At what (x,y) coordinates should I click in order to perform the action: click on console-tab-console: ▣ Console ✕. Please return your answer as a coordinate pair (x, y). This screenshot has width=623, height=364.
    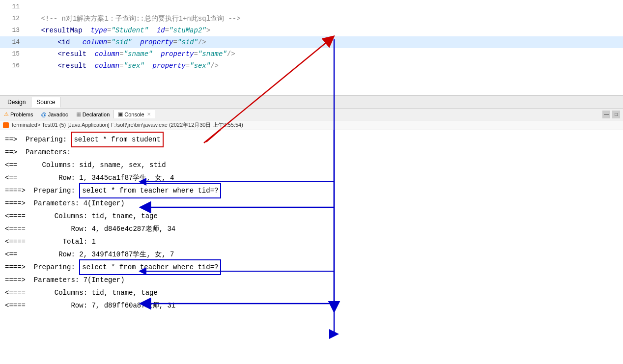
    Looking at the image, I should click on (134, 114).